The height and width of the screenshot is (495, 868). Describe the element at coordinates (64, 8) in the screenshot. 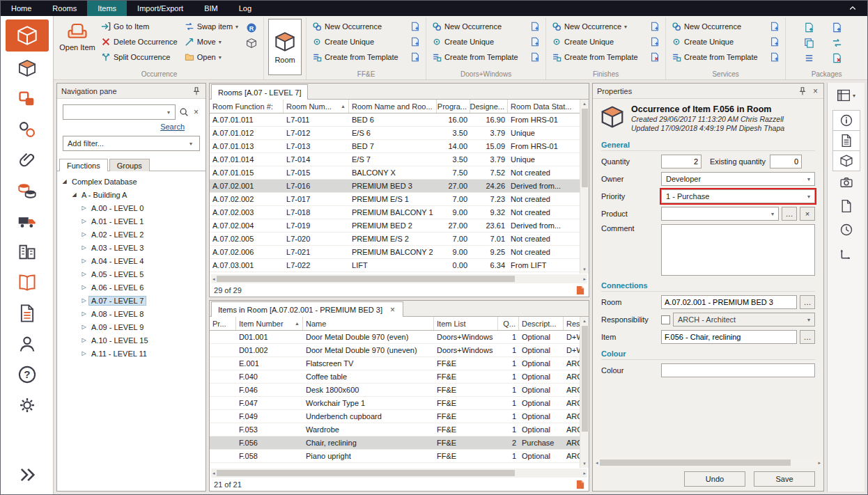

I see `menu-tab-rooms: Rooms` at that location.